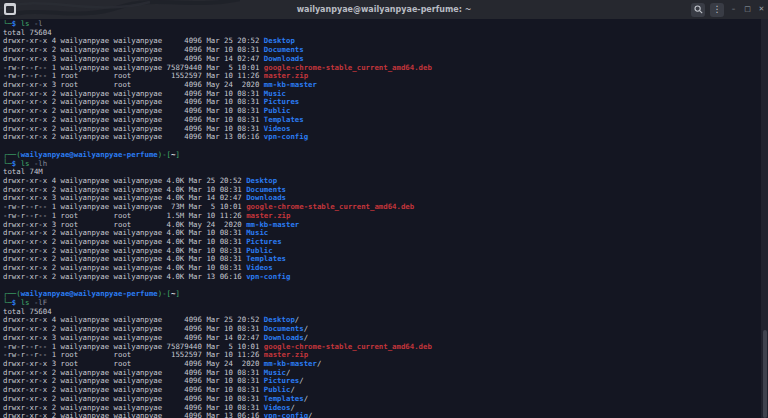 This screenshot has height=418, width=768. What do you see at coordinates (717, 10) in the screenshot?
I see `menu-button: ⋮` at bounding box center [717, 10].